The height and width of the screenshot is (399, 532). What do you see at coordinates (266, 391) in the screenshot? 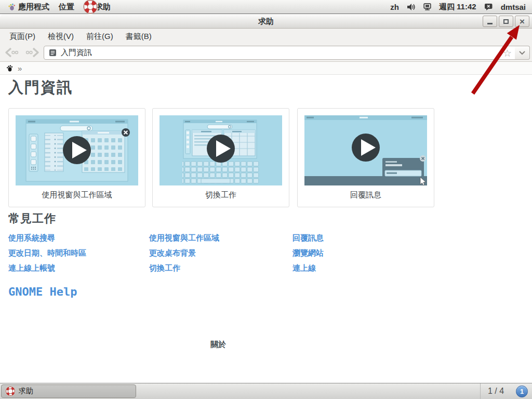
I see `bottom-taskbar: 求助 1 / 4 1` at bounding box center [266, 391].